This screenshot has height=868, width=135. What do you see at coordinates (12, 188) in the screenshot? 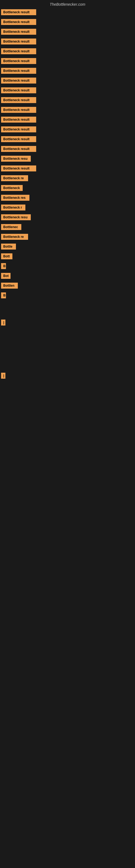
I see `bottleneck-result-bar: Bottleneck` at bounding box center [12, 188].